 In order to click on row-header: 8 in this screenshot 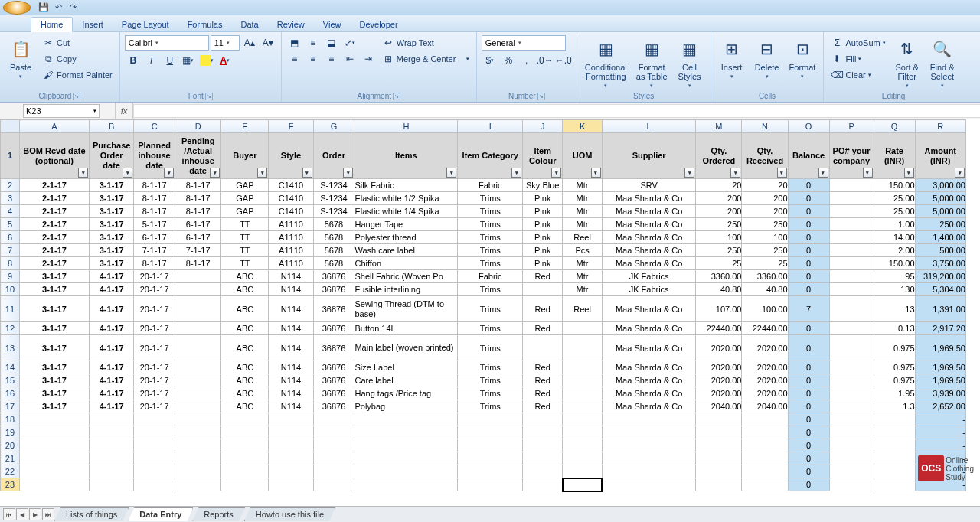, I will do `click(11, 263)`.